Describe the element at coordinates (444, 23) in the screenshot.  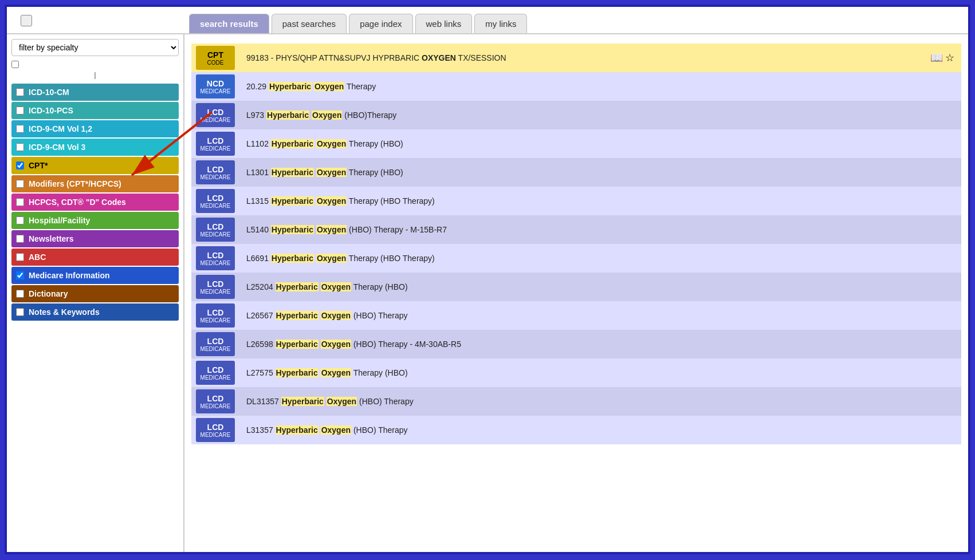
I see `tab-web-links: web links` at that location.